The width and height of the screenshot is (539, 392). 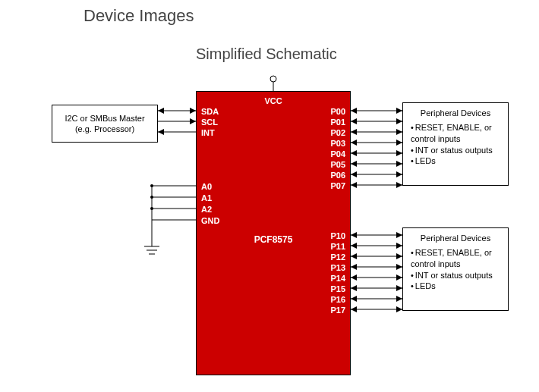 What do you see at coordinates (455, 114) in the screenshot?
I see `peripheral-header-1: Peripheral Devices` at bounding box center [455, 114].